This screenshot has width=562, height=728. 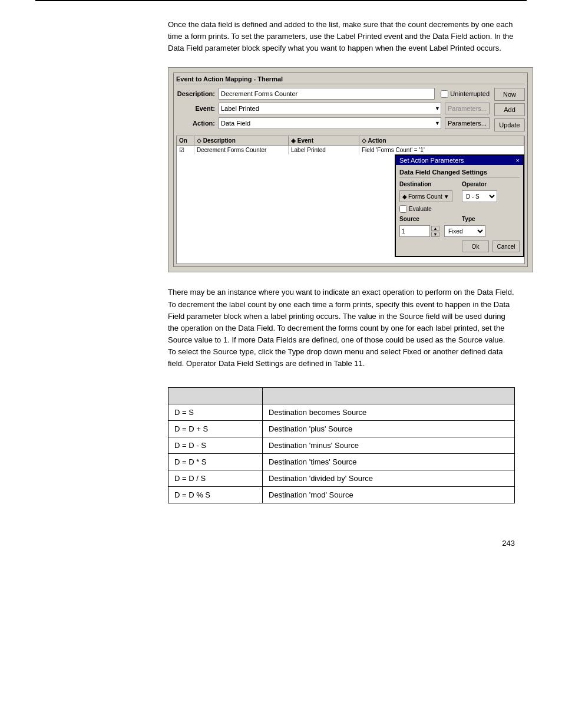 What do you see at coordinates (389, 396) in the screenshot?
I see `table-header-col2` at bounding box center [389, 396].